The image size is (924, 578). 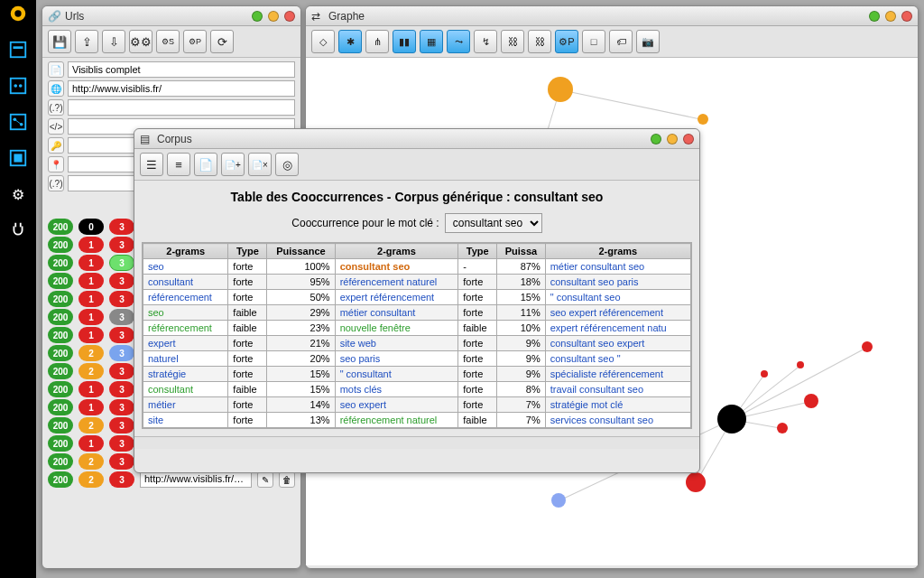 What do you see at coordinates (617, 405) in the screenshot?
I see `table-cell: stratégie mot clé` at bounding box center [617, 405].